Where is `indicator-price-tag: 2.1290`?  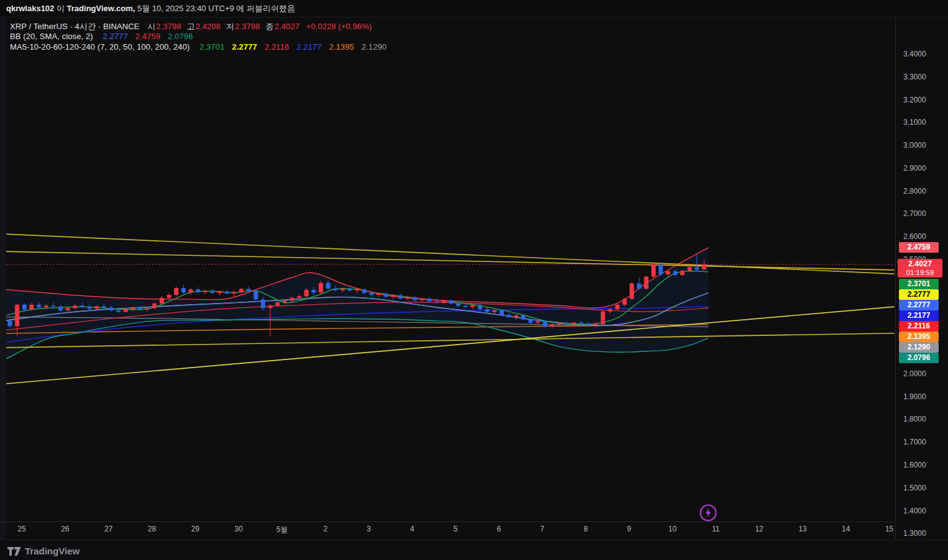
indicator-price-tag: 2.1290 is located at coordinates (919, 348).